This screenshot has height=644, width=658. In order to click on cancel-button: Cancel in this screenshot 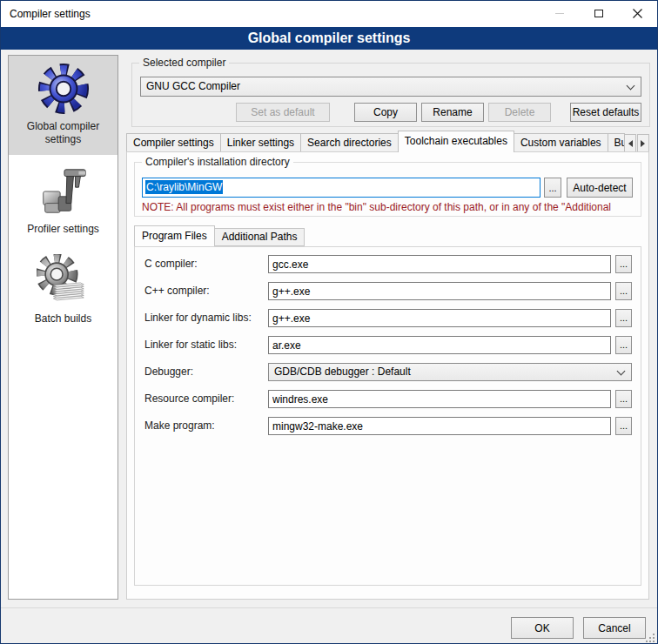, I will do `click(614, 628)`.